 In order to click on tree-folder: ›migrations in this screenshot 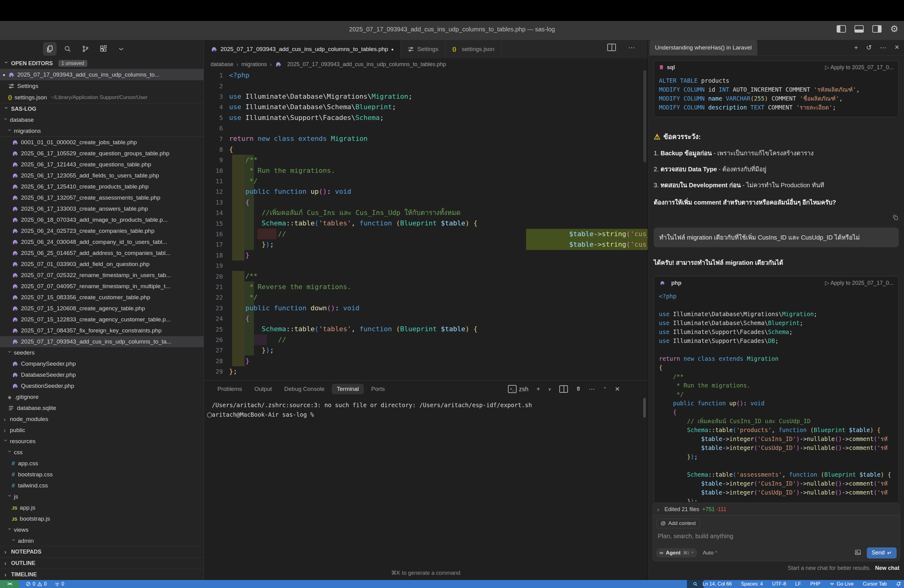, I will do `click(102, 131)`.